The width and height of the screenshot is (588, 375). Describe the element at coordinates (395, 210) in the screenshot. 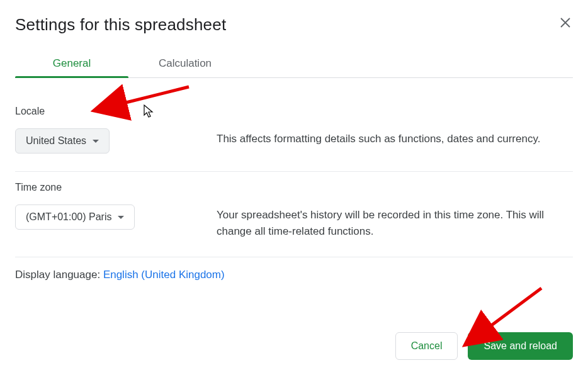

I see `timezone-description: Your spreadsheet's history will be recor…` at that location.